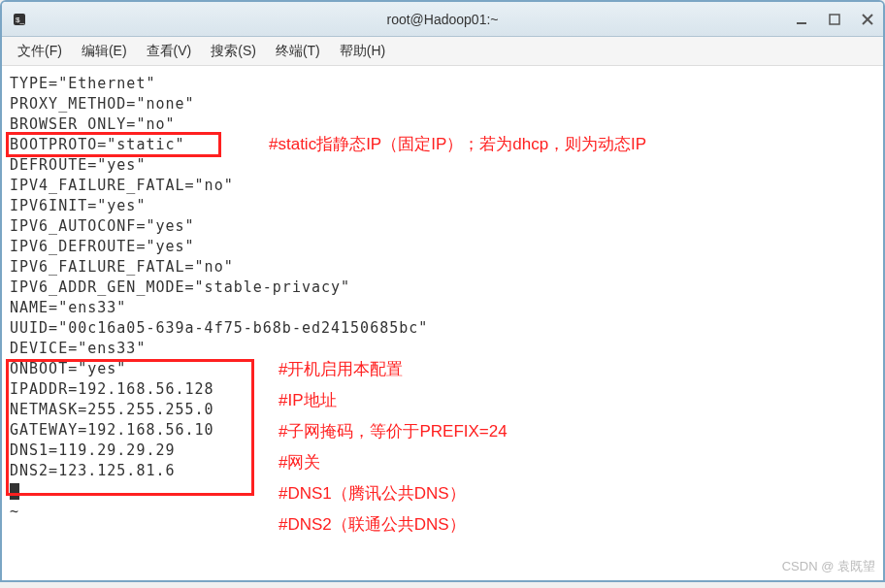  What do you see at coordinates (446, 409) in the screenshot?
I see `config-line-netmask: NETMASK=255.255.255.0` at bounding box center [446, 409].